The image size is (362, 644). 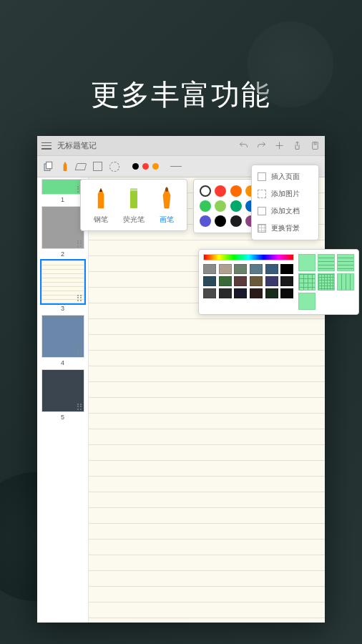 I want to click on page-thumbnail: 4, so click(x=63, y=341).